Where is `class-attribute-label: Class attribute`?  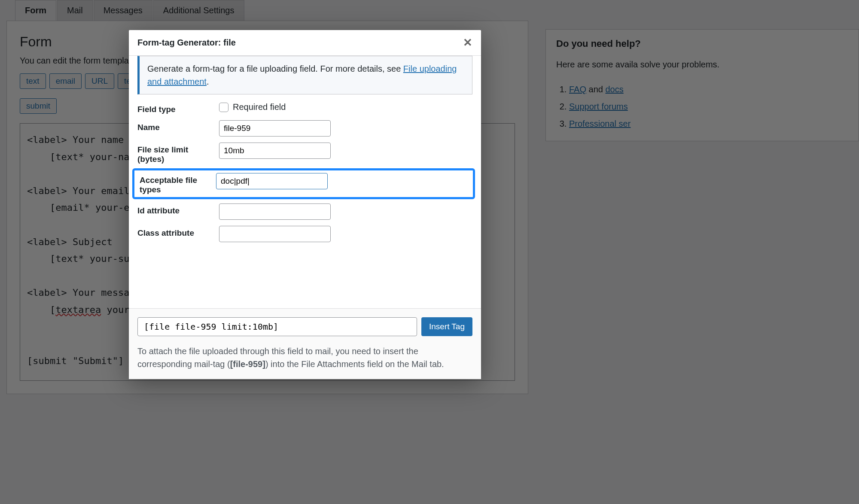
class-attribute-label: Class attribute is located at coordinates (174, 232).